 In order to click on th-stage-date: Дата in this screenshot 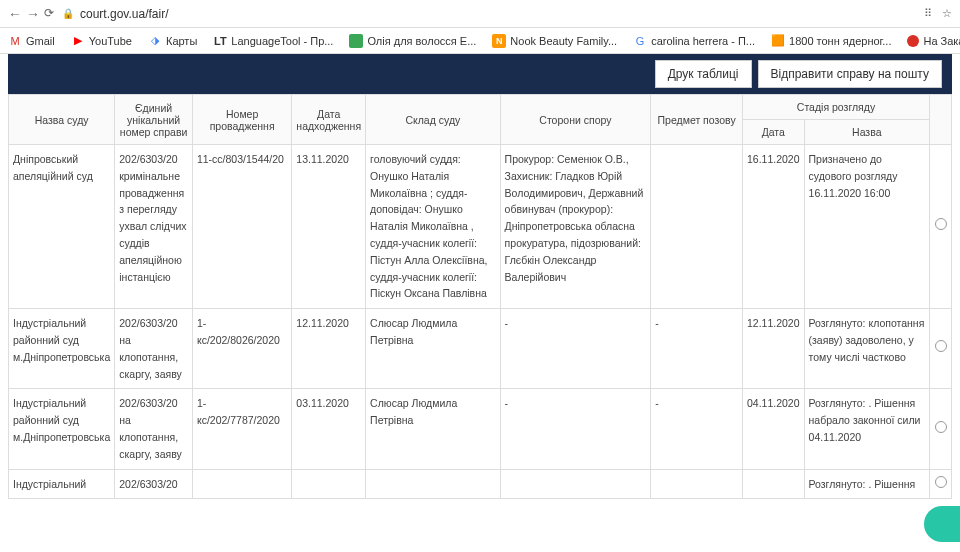, I will do `click(773, 132)`.